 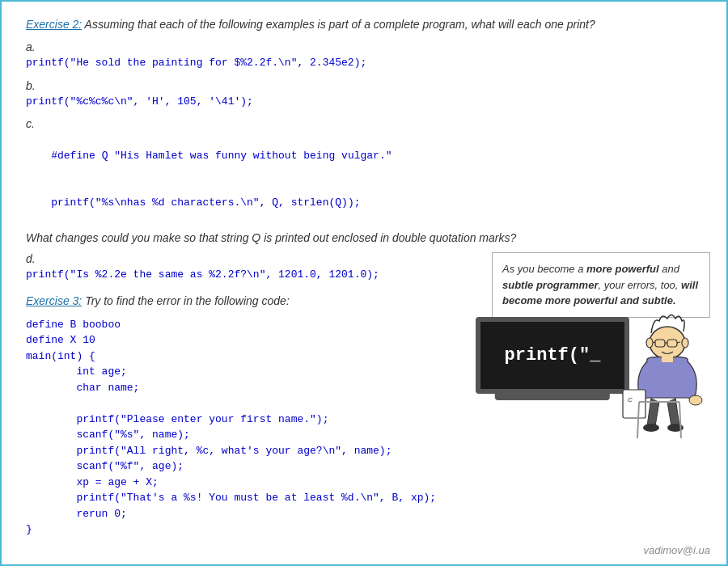 What do you see at coordinates (364, 86) in the screenshot?
I see `part-b-label: b.` at bounding box center [364, 86].